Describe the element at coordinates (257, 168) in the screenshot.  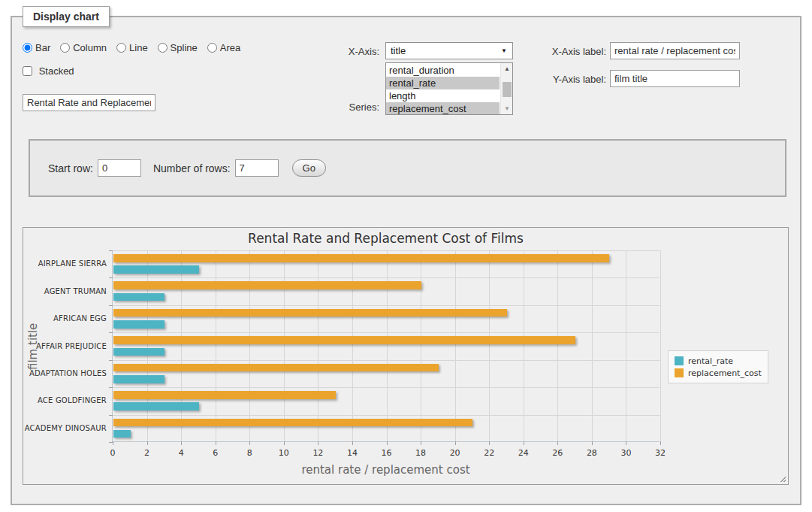
I see `number-of-rows-input` at that location.